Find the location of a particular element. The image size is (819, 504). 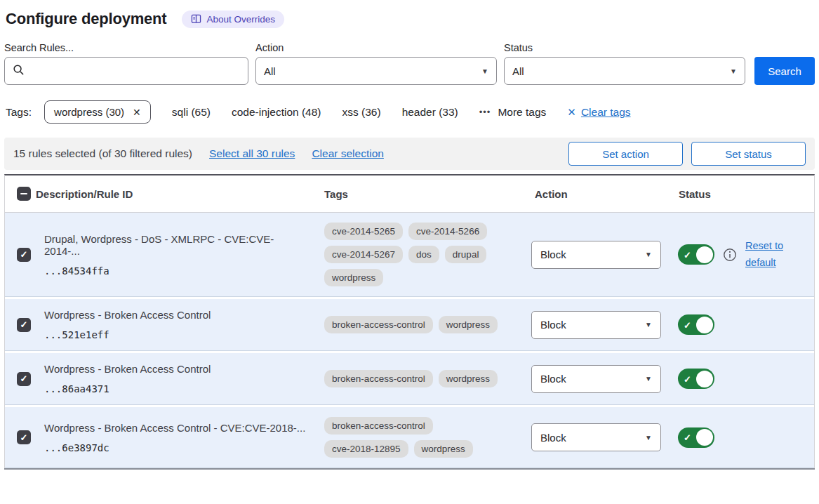

status-filter-select: All ▼ is located at coordinates (625, 71).